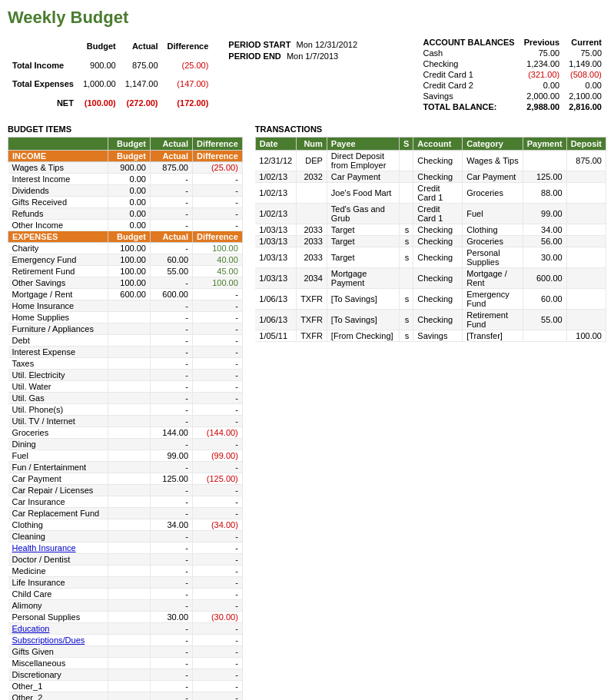  What do you see at coordinates (430, 278) in the screenshot?
I see `trans-row: 1/03/13 2034 Mortgage Payment Checking M…` at bounding box center [430, 278].